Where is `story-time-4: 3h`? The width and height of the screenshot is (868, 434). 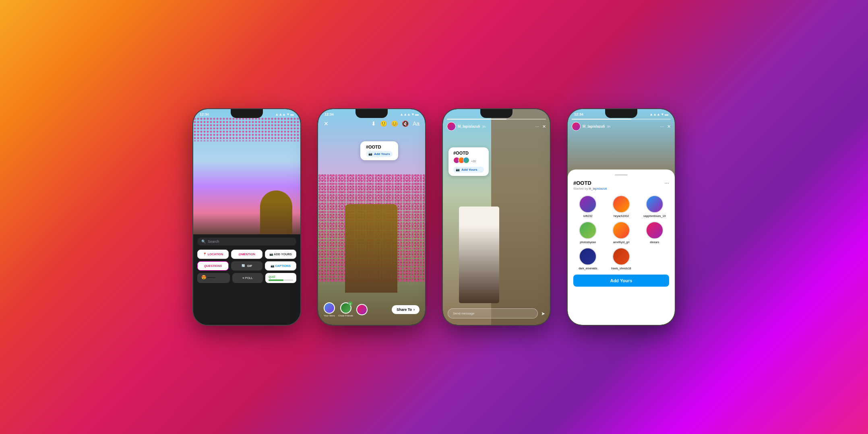
story-time-4: 3h is located at coordinates (609, 126).